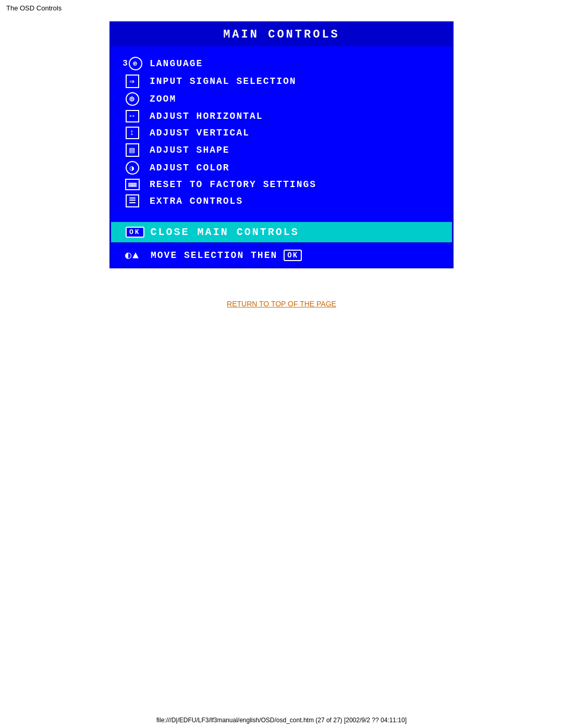 This screenshot has height=728, width=563. Describe the element at coordinates (132, 255) in the screenshot. I see `nav-icon: ◐▲` at that location.